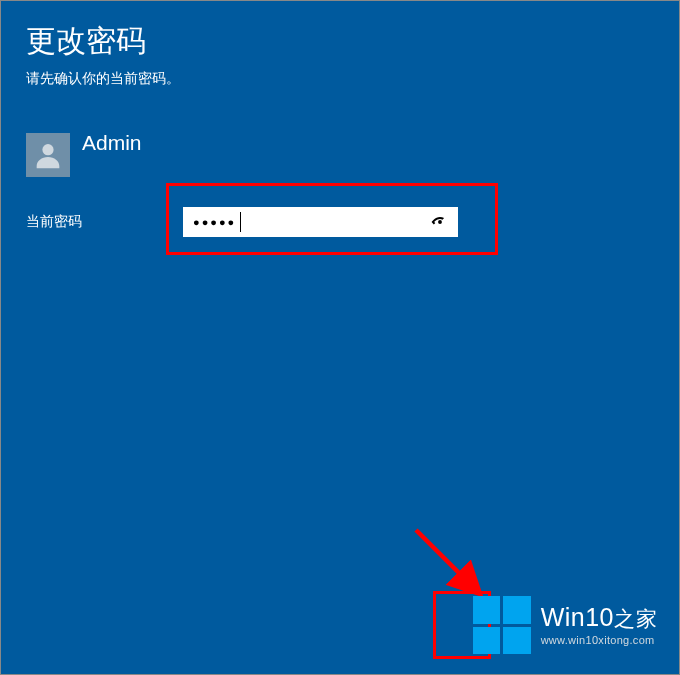 Image resolution: width=680 pixels, height=675 pixels. I want to click on user-row: Admin, so click(340, 155).